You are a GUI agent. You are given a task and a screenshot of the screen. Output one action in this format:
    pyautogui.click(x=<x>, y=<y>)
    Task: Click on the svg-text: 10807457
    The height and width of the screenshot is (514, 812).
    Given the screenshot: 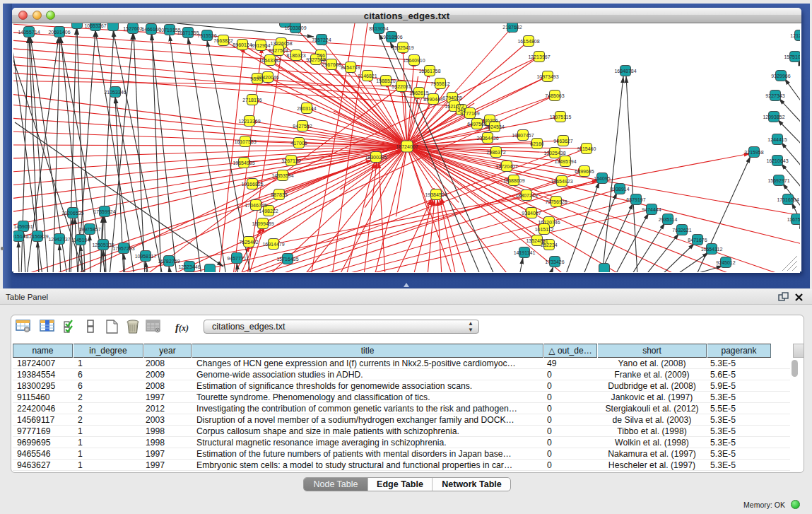 What is the action you would take?
    pyautogui.click(x=523, y=136)
    